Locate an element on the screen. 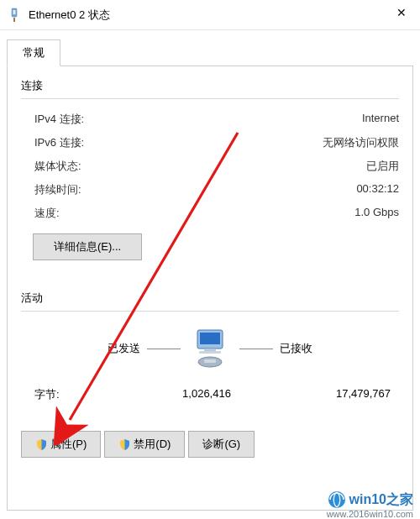  properties-button: 属性(P) is located at coordinates (60, 444).